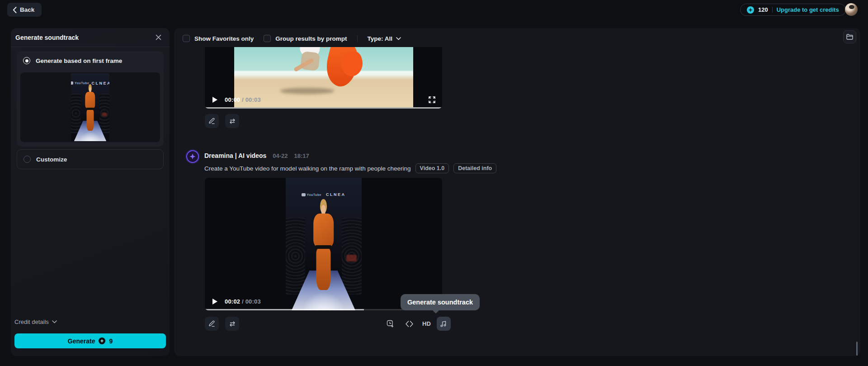 The height and width of the screenshot is (366, 868). Describe the element at coordinates (90, 107) in the screenshot. I see `first-frame-thumbnail: YouTube CLNEA` at that location.